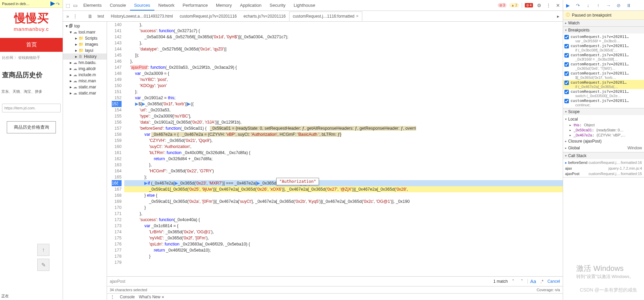 The width and height of the screenshot is (644, 300). I want to click on callstack-header: Call Stack, so click(603, 156).